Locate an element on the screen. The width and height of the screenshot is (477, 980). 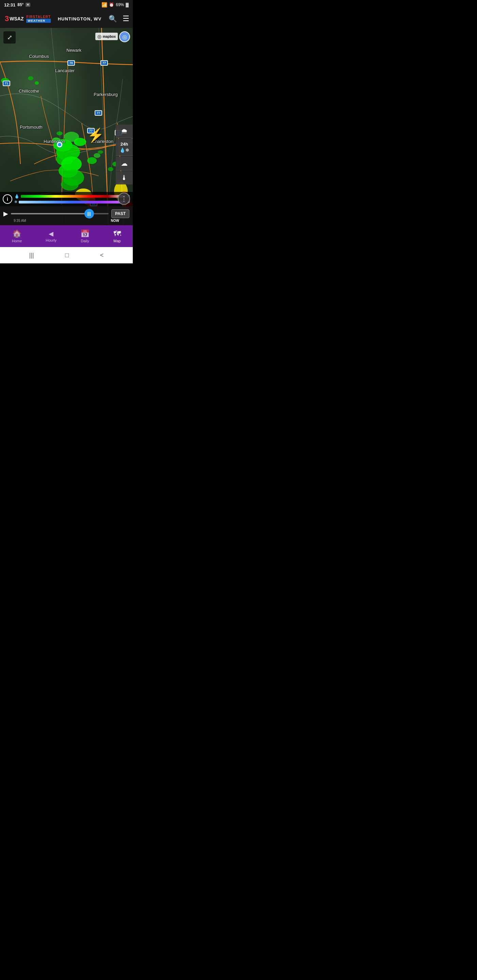
alarm-icon: ⏰ is located at coordinates (112, 5).